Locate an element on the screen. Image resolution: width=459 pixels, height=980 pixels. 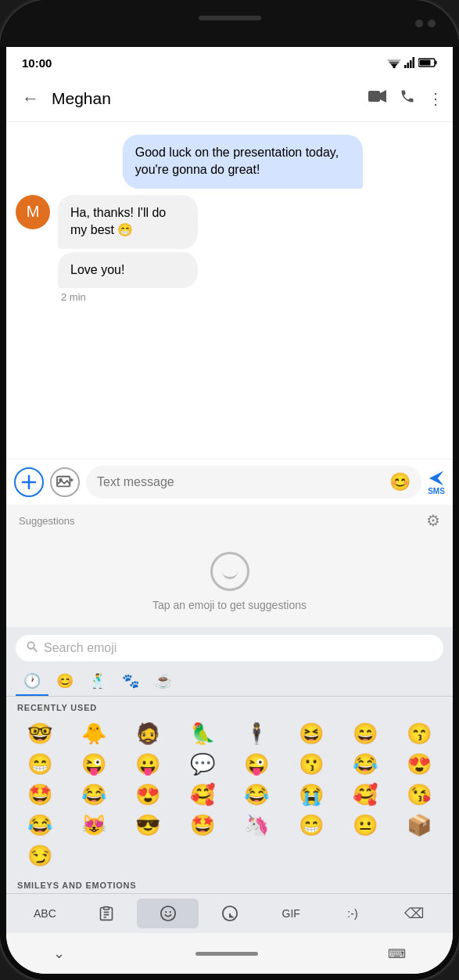
message-input is located at coordinates (240, 482).